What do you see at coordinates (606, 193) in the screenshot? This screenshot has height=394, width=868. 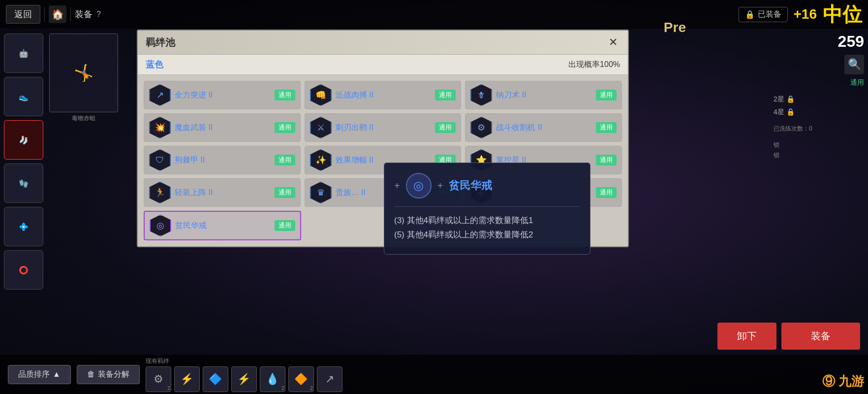 I see `skill-tag-12: 通用` at bounding box center [606, 193].